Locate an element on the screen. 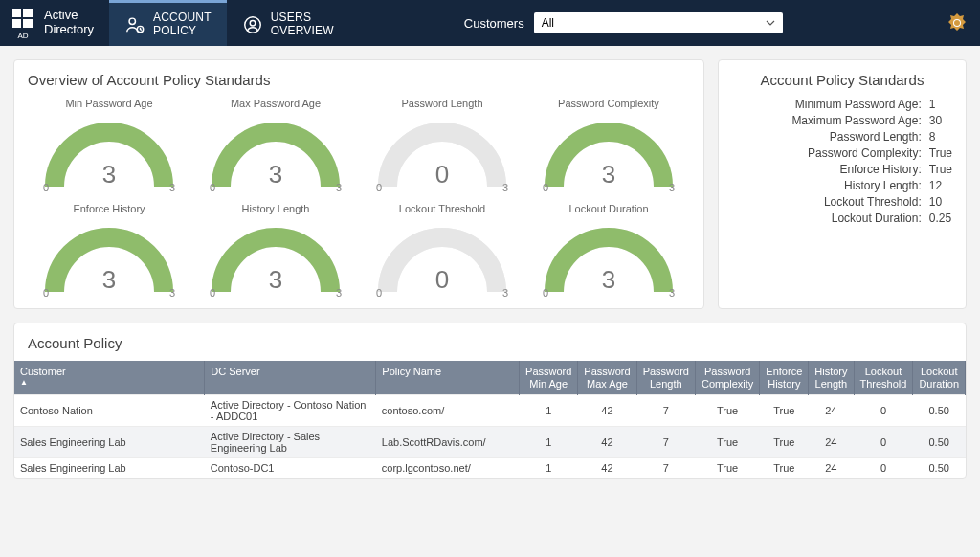 This screenshot has width=980, height=557. gauge-3: Password Complexity 3 0 3 is located at coordinates (609, 145).